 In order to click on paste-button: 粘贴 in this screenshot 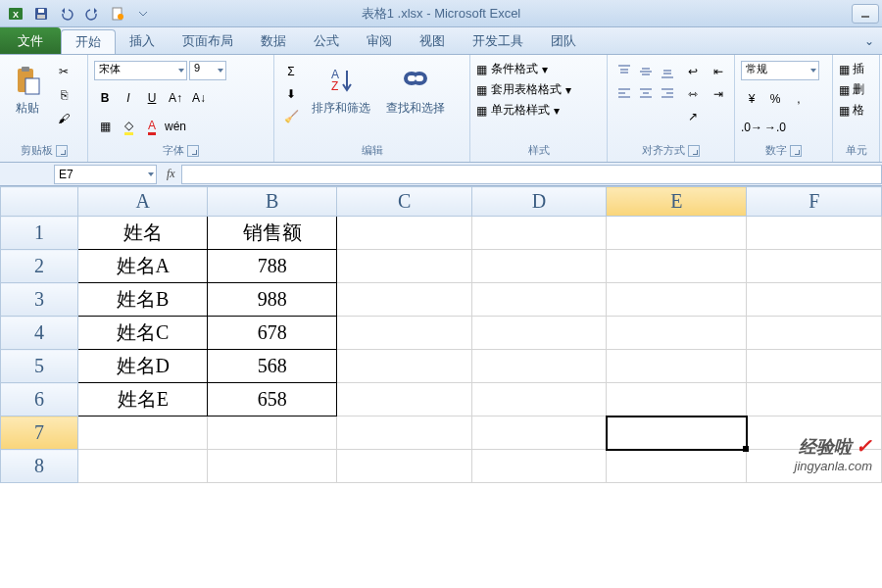, I will do `click(27, 90)`.